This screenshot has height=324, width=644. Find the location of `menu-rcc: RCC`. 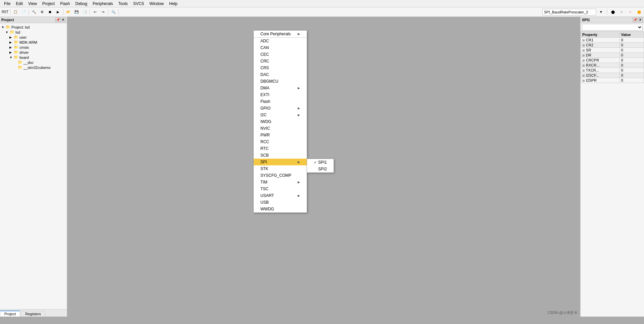

menu-rcc: RCC is located at coordinates (280, 142).